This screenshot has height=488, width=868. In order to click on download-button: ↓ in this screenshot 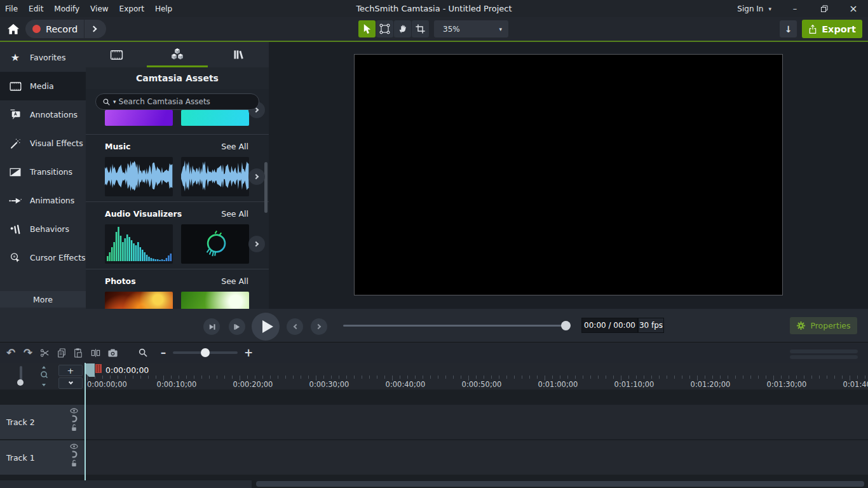, I will do `click(788, 29)`.